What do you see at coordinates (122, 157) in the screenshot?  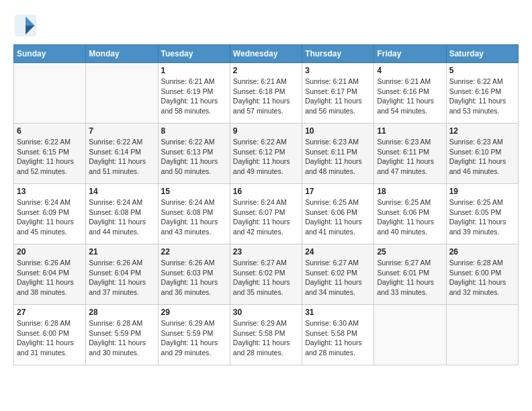 I see `cell-day-info: Sunrise: 6:22 AM Sunset: 6:14 PM Dayligh…` at bounding box center [122, 157].